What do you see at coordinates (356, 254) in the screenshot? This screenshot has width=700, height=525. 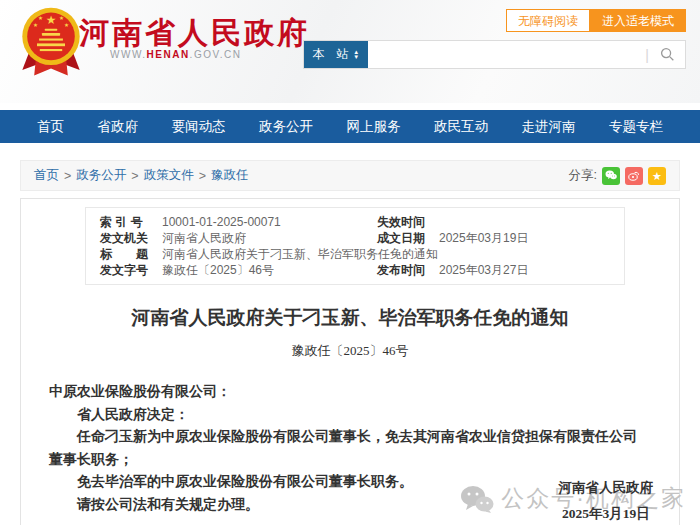 I see `meta-row: 标 题 河南省人民政府关于刁玉新、毕治军职务任免的通知` at bounding box center [356, 254].